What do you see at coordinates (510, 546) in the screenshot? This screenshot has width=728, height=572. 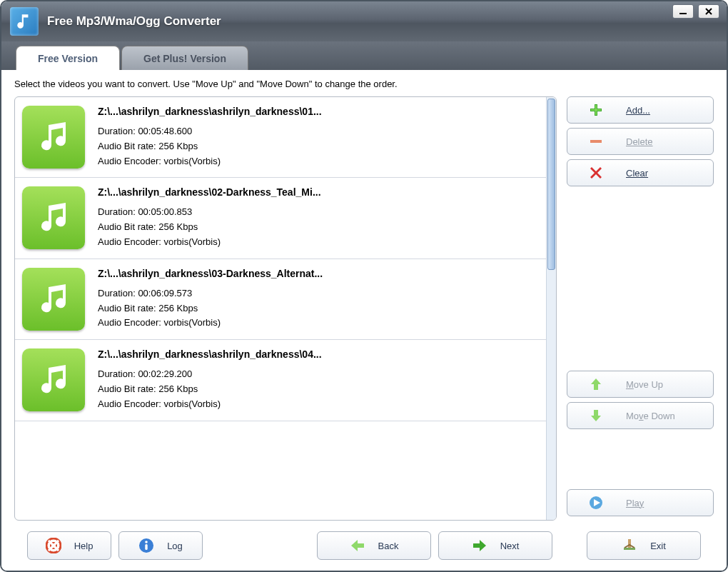 I see `next-label: Next` at bounding box center [510, 546].